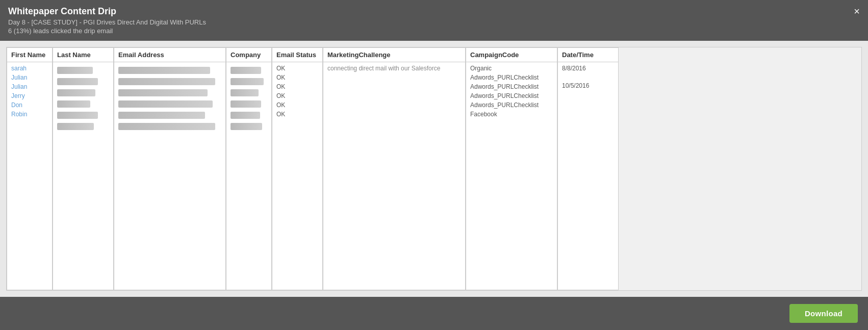  I want to click on column-marketing-challenge: MarketingChallenge connecting direct mai…, so click(394, 169).